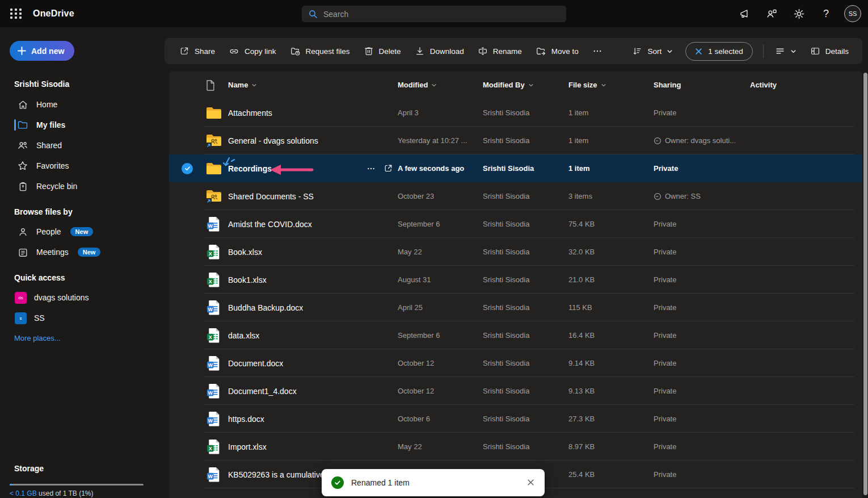 The image size is (868, 498). Describe the element at coordinates (440, 224) in the screenshot. I see `modified-cell: September 6` at that location.